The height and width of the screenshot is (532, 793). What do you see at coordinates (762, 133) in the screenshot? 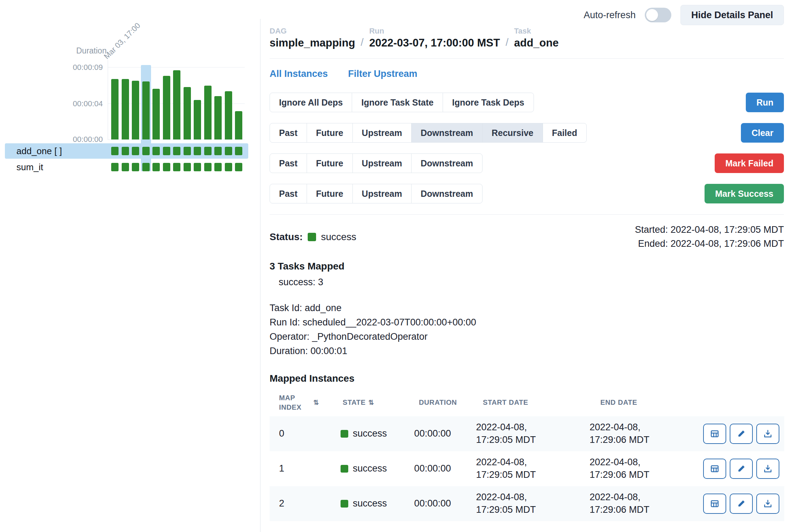
I see `clear-button: Clear` at bounding box center [762, 133].